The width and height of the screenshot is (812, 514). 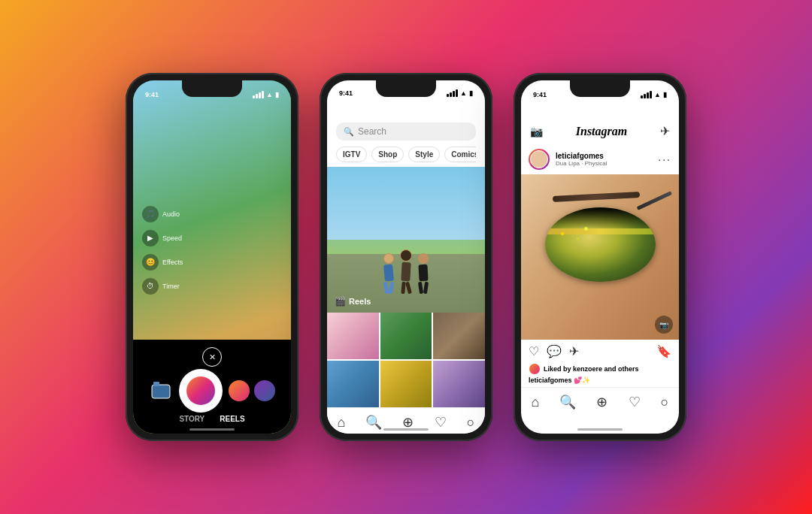 What do you see at coordinates (162, 214) in the screenshot?
I see `audio-tool: 🎵 Audio` at bounding box center [162, 214].